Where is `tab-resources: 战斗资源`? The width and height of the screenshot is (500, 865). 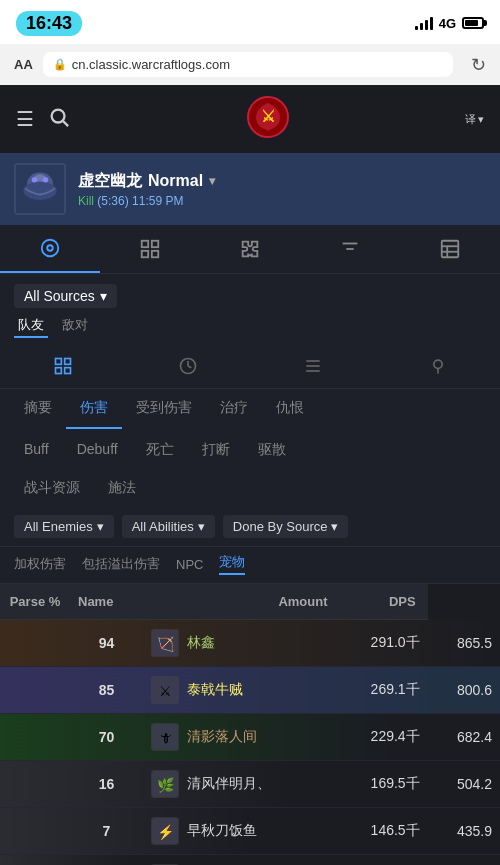
tab-resources: 战斗资源 is located at coordinates (52, 488).